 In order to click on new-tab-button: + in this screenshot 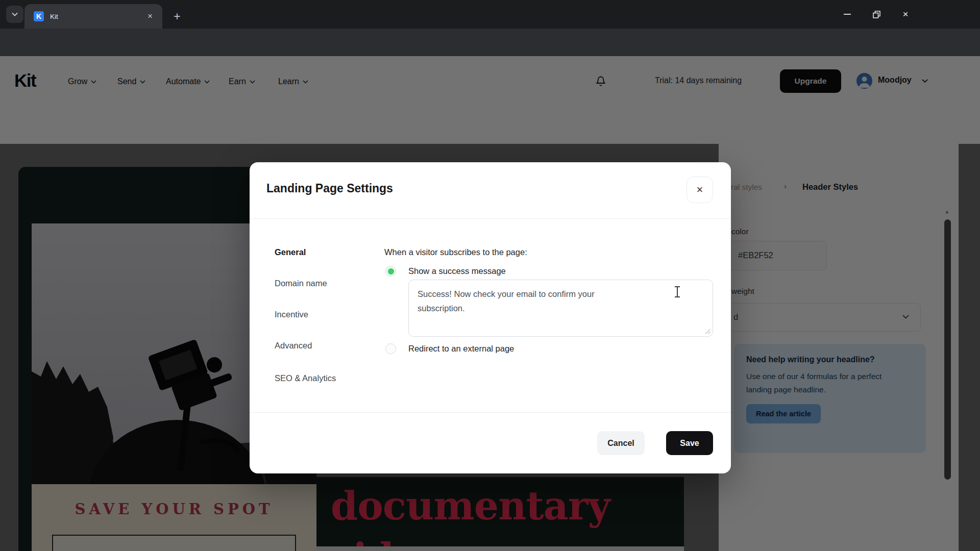, I will do `click(177, 16)`.